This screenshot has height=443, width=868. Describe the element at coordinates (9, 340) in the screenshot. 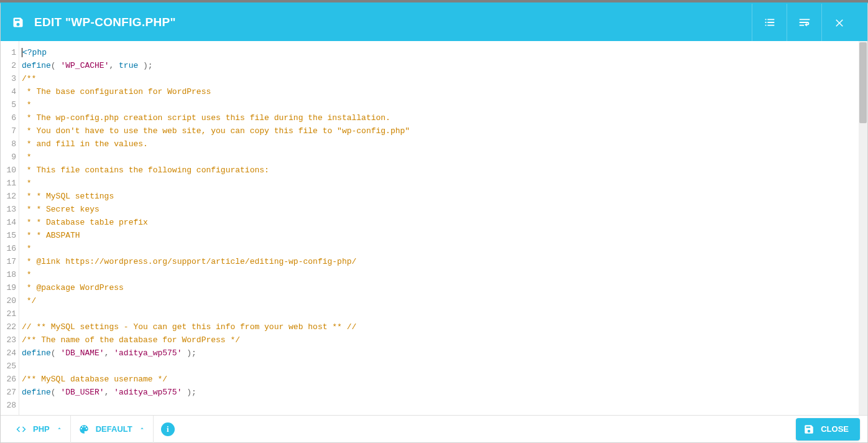

I see `line-number: 23` at that location.